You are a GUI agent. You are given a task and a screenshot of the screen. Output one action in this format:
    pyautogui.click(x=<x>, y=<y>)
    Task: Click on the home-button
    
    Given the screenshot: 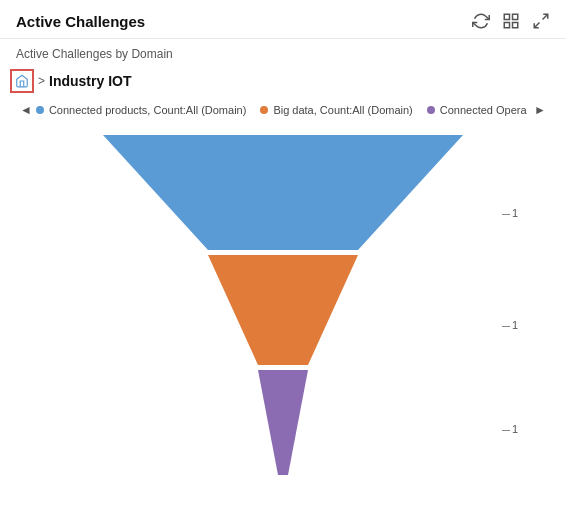 What is the action you would take?
    pyautogui.click(x=22, y=81)
    